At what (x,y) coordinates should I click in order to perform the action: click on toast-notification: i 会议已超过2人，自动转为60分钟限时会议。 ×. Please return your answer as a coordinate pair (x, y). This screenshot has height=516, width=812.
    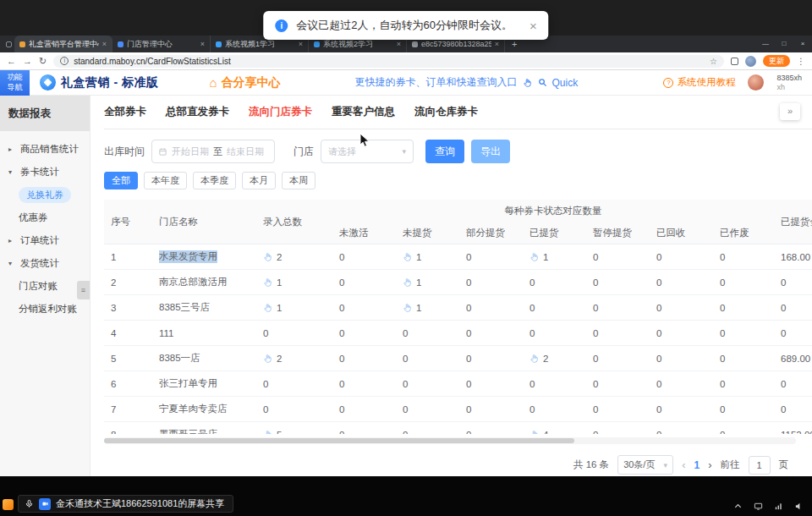
    Looking at the image, I should click on (406, 25).